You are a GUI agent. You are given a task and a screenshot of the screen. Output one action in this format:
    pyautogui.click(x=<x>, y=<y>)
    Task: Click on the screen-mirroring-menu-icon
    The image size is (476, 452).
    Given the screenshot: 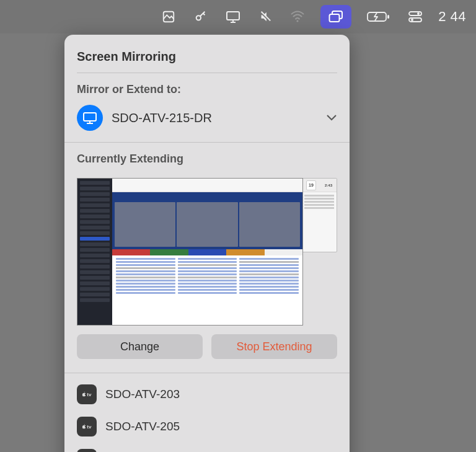 What is the action you would take?
    pyautogui.click(x=336, y=17)
    